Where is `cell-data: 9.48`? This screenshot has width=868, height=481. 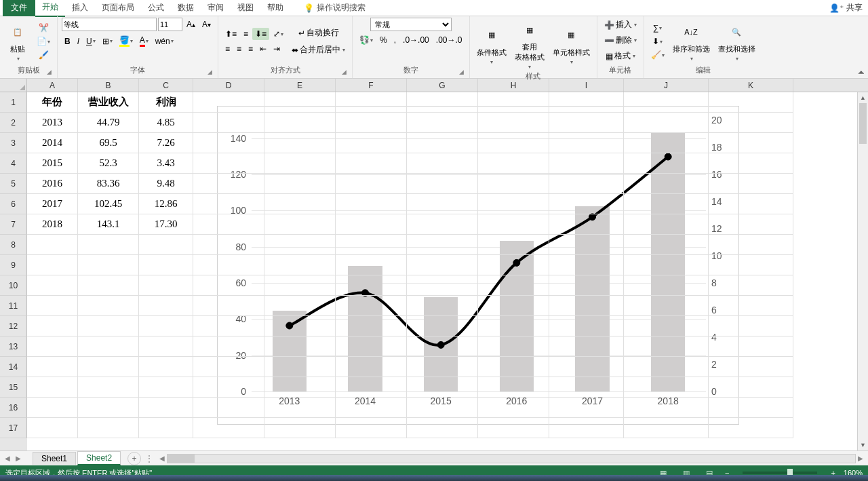
cell-data: 9.48 is located at coordinates (166, 184).